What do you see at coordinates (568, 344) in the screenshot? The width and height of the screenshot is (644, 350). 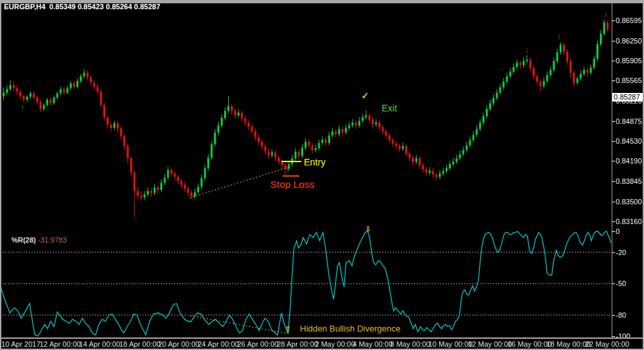 I see `time-axis-label: 18 May 00:00` at bounding box center [568, 344].